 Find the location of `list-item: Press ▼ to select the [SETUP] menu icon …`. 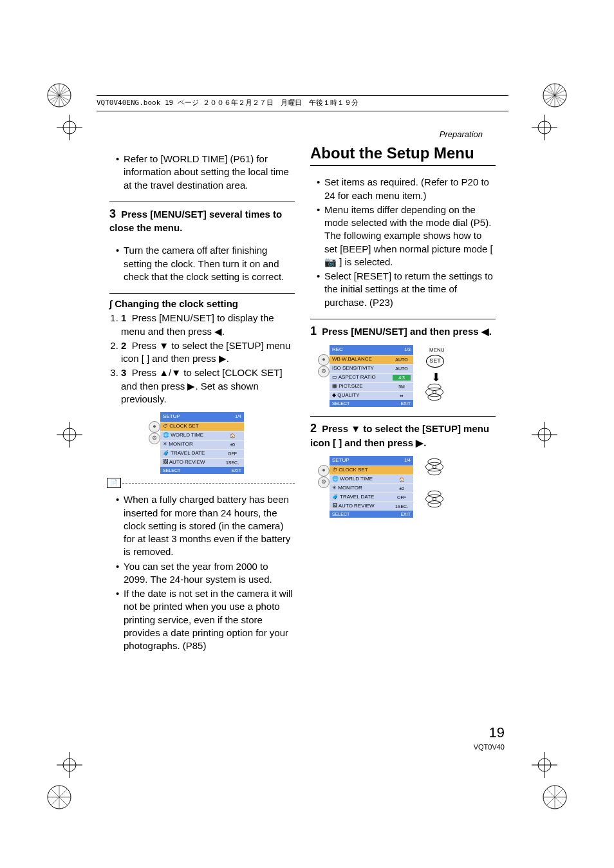

list-item: Press ▼ to select the [SETUP] menu icon … is located at coordinates (206, 352).